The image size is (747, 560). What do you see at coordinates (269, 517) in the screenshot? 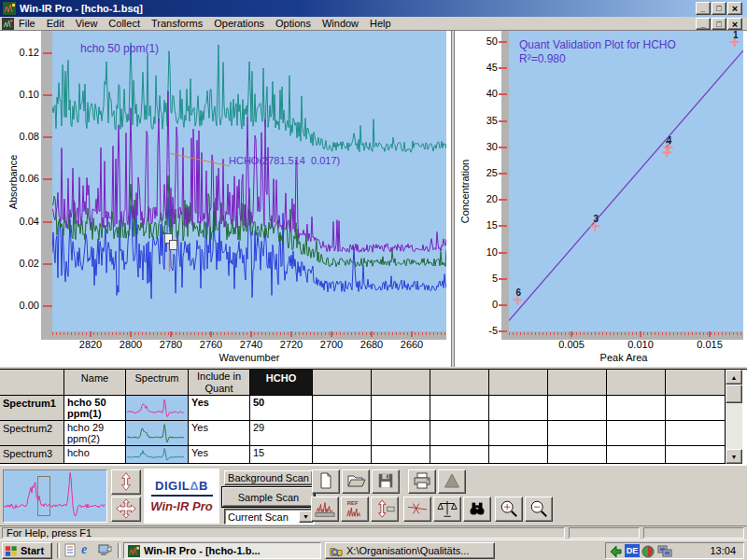
I see `scan-type-dropdown: Current Scan ▼` at bounding box center [269, 517].